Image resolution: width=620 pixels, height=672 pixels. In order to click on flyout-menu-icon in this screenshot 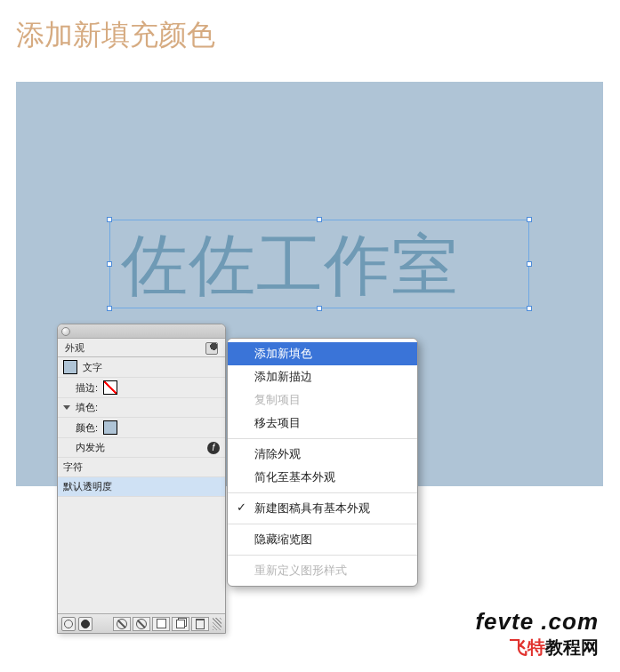, I will do `click(212, 348)`.